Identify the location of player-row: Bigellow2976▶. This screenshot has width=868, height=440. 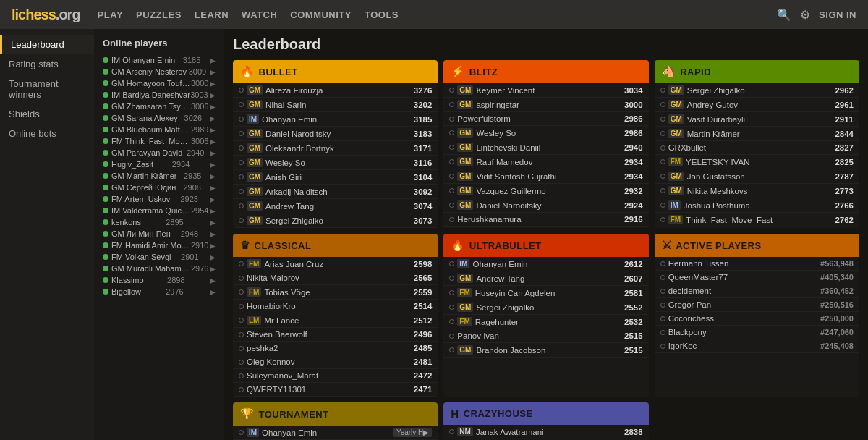
(159, 292).